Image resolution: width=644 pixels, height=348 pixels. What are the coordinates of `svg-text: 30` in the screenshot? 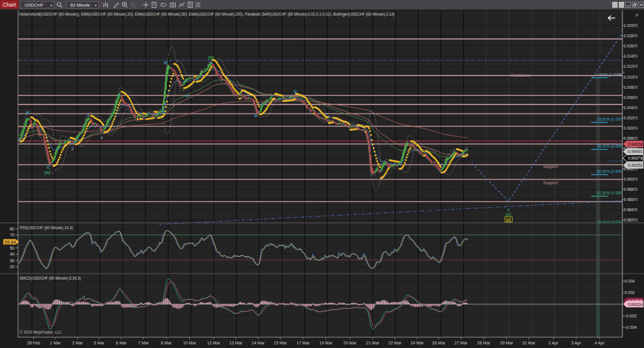 It's located at (12, 260).